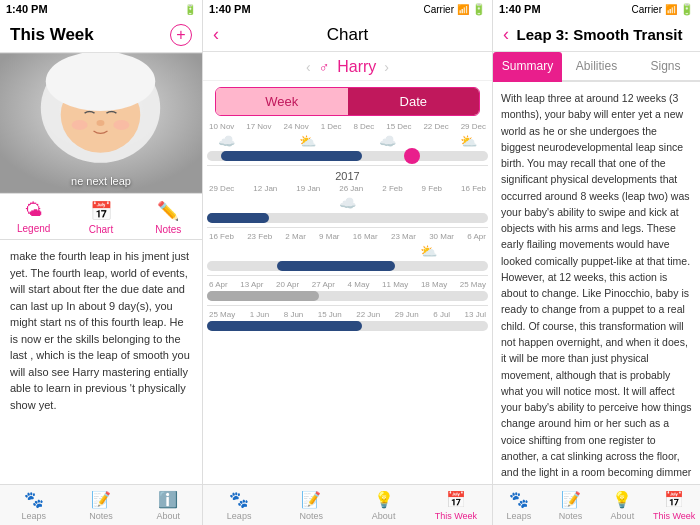  I want to click on bnav-notes-1: 📝 Notes, so click(100, 505).